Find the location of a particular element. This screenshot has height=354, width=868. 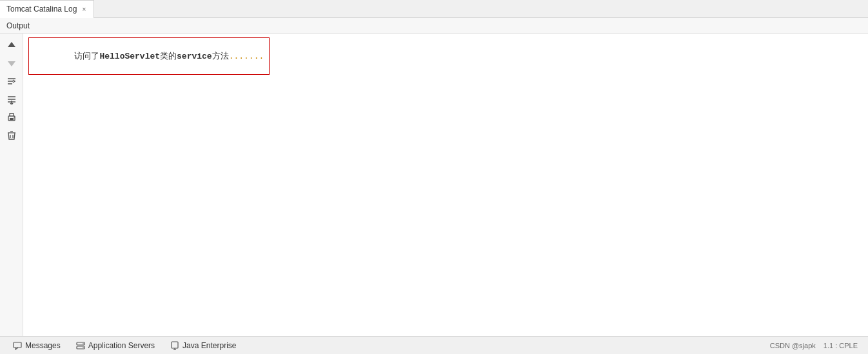

csdn-info: CSDN @sjapk is located at coordinates (793, 346).